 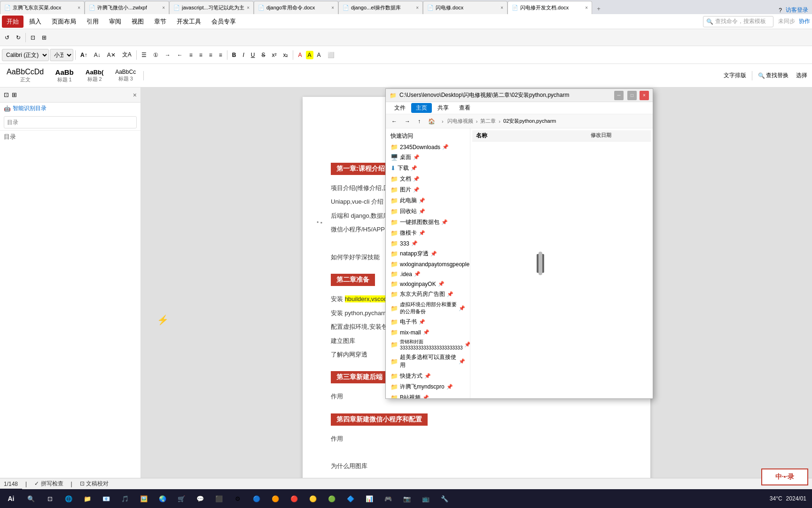 I want to click on fe-tree-wxpay: 📁 wxloginpayOK 📌, so click(x=428, y=284).